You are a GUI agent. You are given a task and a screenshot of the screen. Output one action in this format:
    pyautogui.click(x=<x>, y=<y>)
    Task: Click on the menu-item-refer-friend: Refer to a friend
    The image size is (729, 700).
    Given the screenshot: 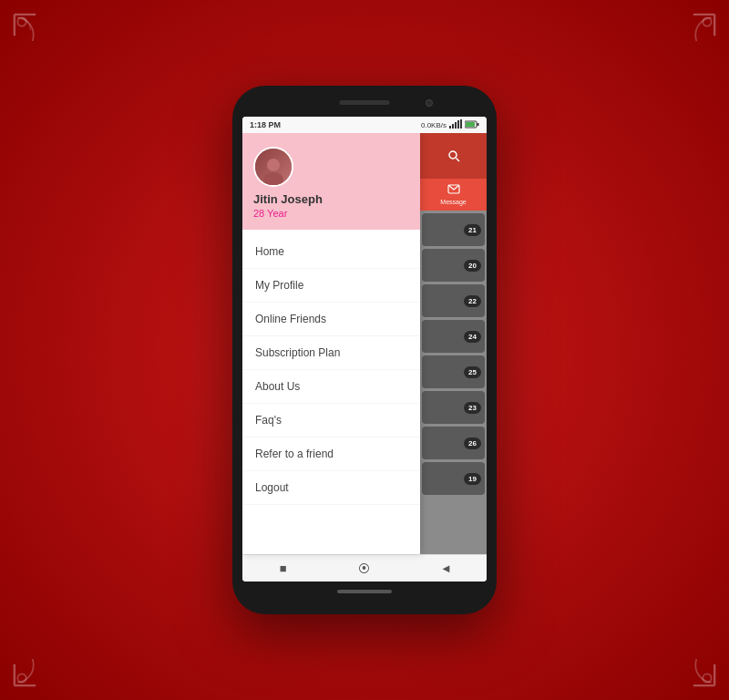 What is the action you would take?
    pyautogui.click(x=332, y=454)
    